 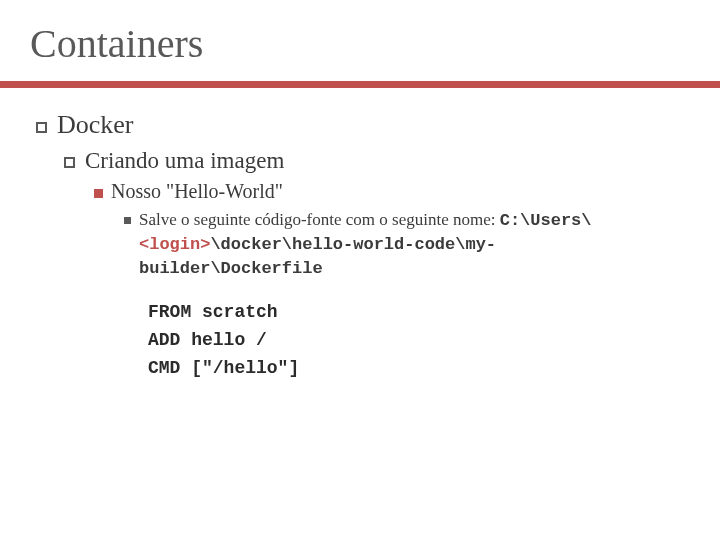 I want to click on bullet-lvl1: Docker, so click(x=360, y=125).